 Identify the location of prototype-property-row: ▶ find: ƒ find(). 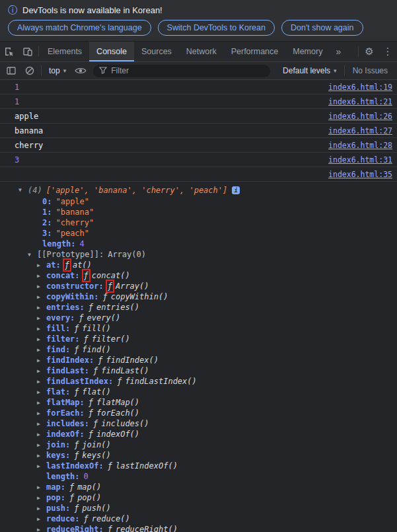
(198, 350).